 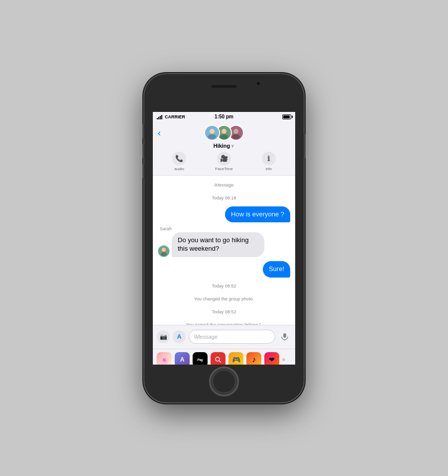 What do you see at coordinates (224, 381) in the screenshot?
I see `home-button-inner` at bounding box center [224, 381].